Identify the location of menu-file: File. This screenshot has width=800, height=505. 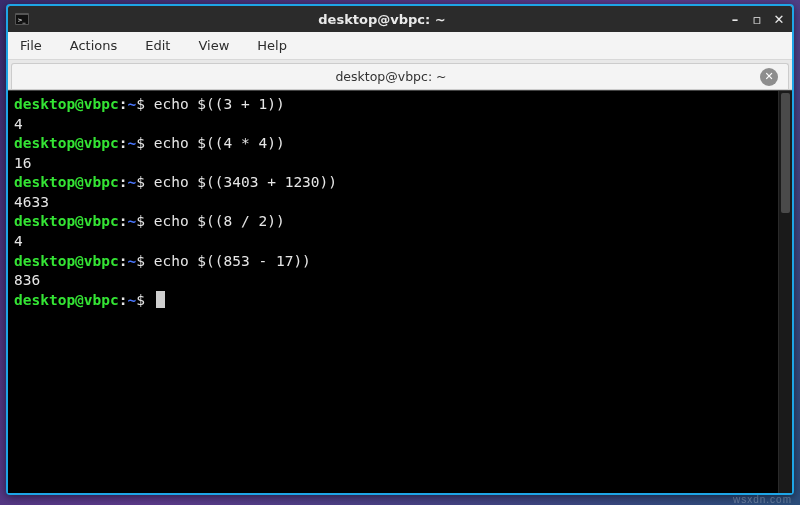
(31, 46).